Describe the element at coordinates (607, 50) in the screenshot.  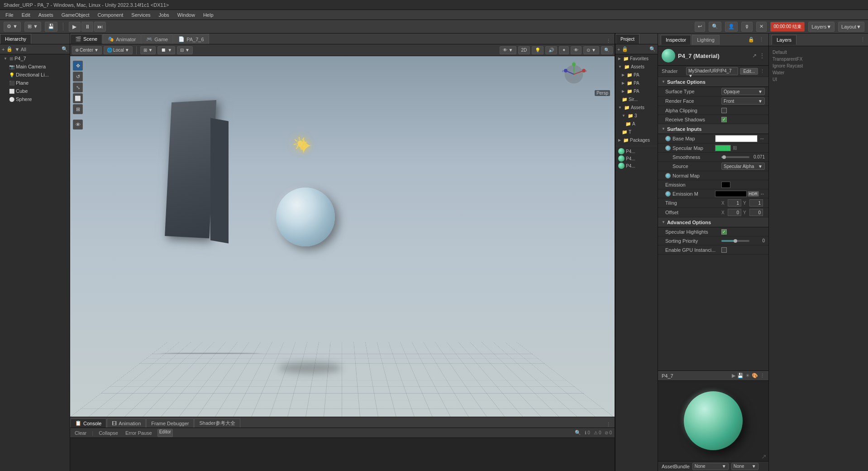
I see `search-scene-btn: 🔍` at that location.